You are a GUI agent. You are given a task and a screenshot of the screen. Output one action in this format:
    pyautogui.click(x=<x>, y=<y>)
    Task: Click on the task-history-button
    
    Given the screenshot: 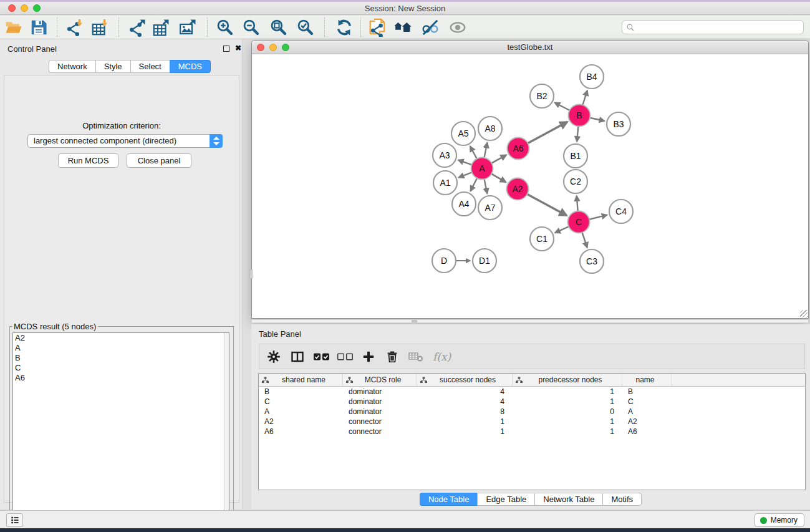 What is the action you would take?
    pyautogui.click(x=15, y=520)
    